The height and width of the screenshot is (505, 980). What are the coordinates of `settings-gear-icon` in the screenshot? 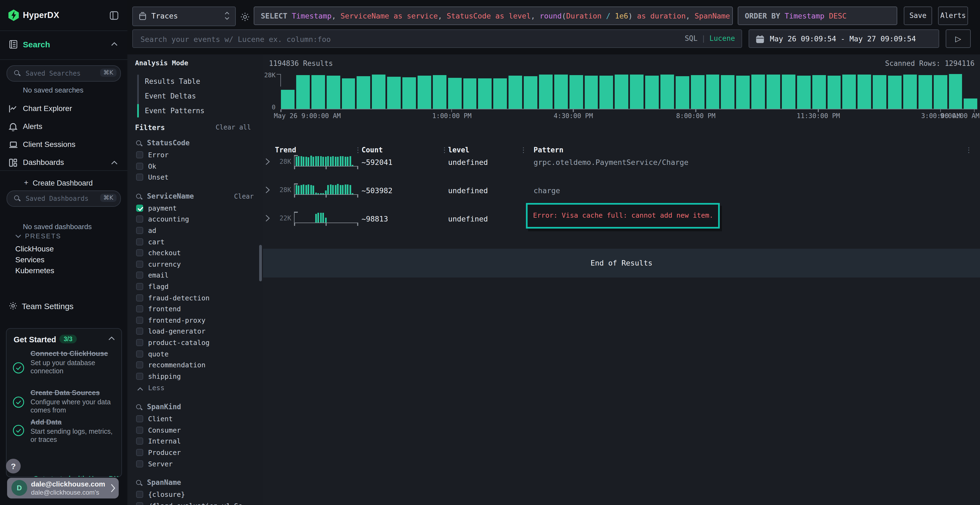 It's located at (245, 17).